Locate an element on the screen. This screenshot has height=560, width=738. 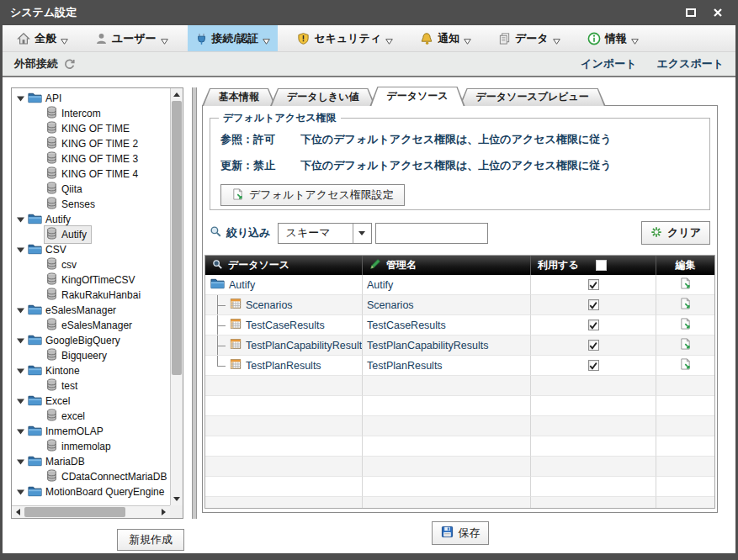
refresh-icon is located at coordinates (69, 64).